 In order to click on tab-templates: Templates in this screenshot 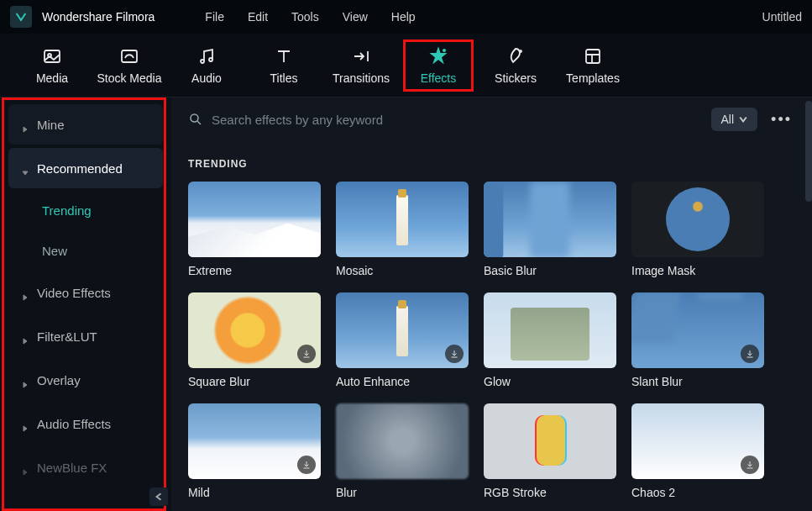, I will do `click(593, 66)`.